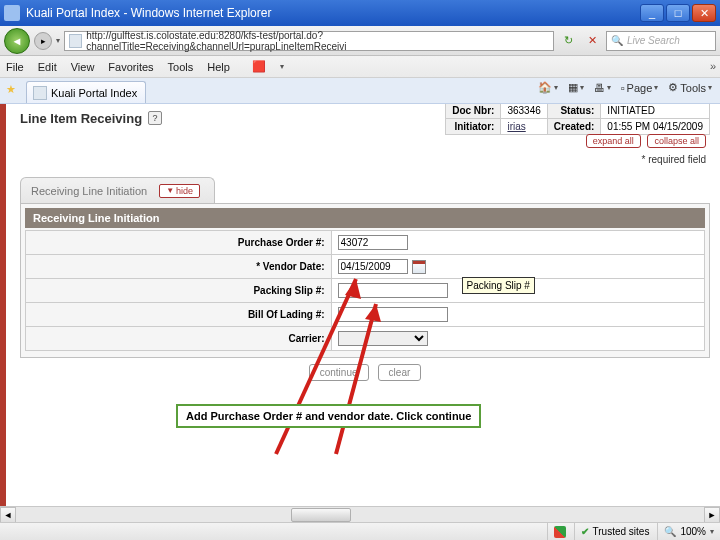  What do you see at coordinates (360, 41) in the screenshot?
I see `nav-bar: ◄ ▸ ▾ http://gulftest.is.colostate.edu:8…` at bounding box center [360, 41].